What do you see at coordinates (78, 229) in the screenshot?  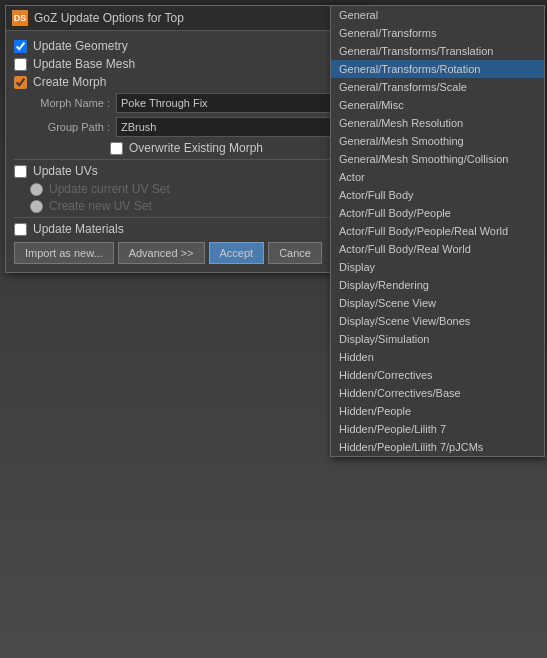 I see `update-materials-label: Update Materials` at bounding box center [78, 229].